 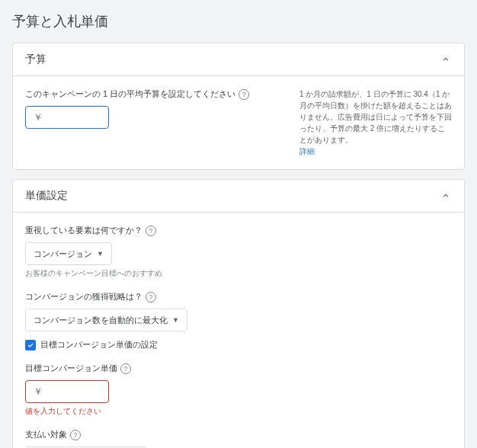 I want to click on bidding-card-header: 単価設定, so click(x=238, y=197).